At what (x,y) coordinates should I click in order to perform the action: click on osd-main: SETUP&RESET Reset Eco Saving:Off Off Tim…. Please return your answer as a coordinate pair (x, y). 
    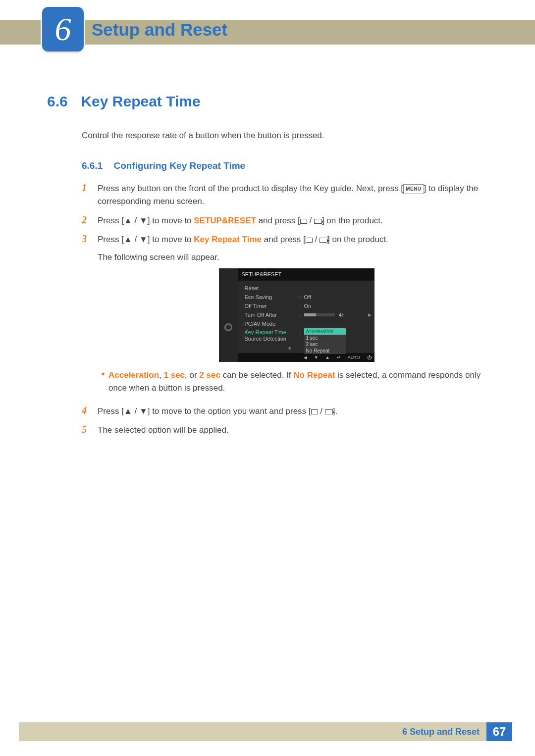
    Looking at the image, I should click on (306, 315).